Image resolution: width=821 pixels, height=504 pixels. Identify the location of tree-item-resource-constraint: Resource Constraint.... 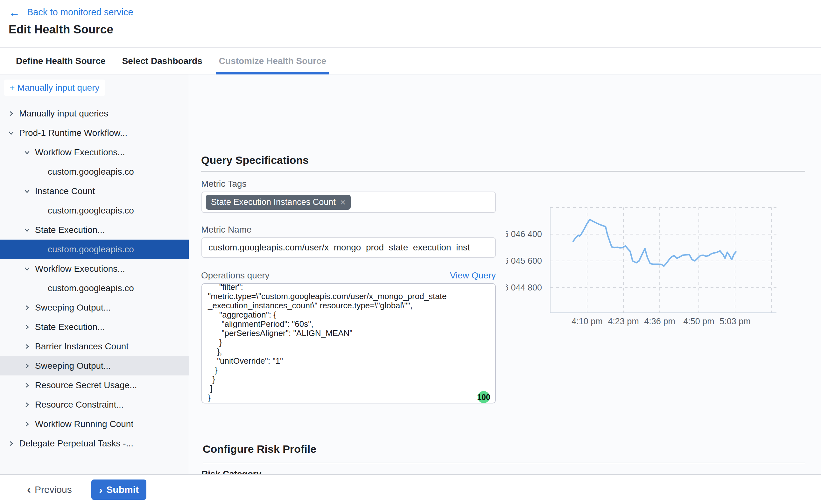
(94, 405).